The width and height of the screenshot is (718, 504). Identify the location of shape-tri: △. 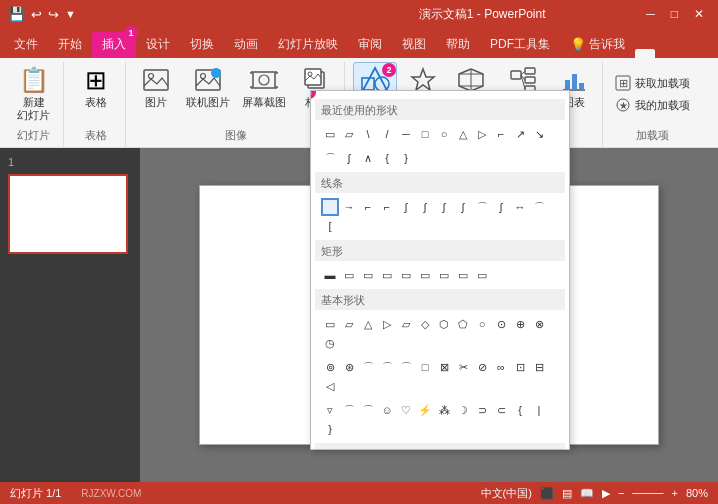
(463, 134).